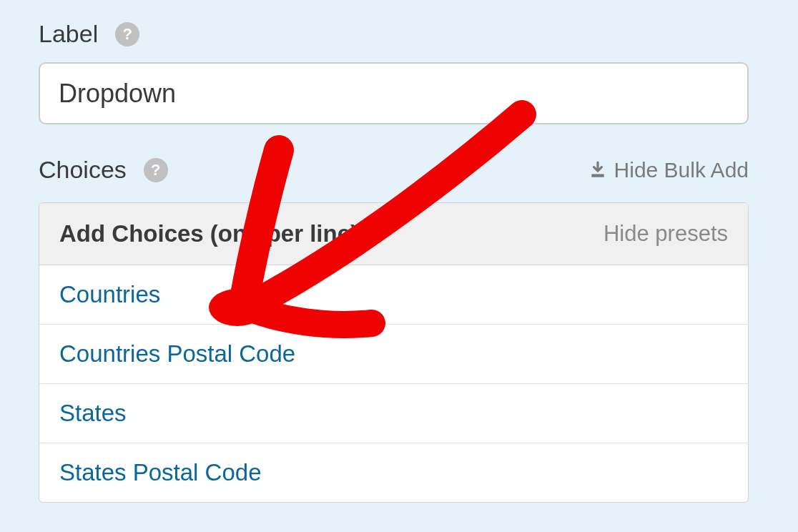  What do you see at coordinates (598, 170) in the screenshot?
I see `download-icon` at bounding box center [598, 170].